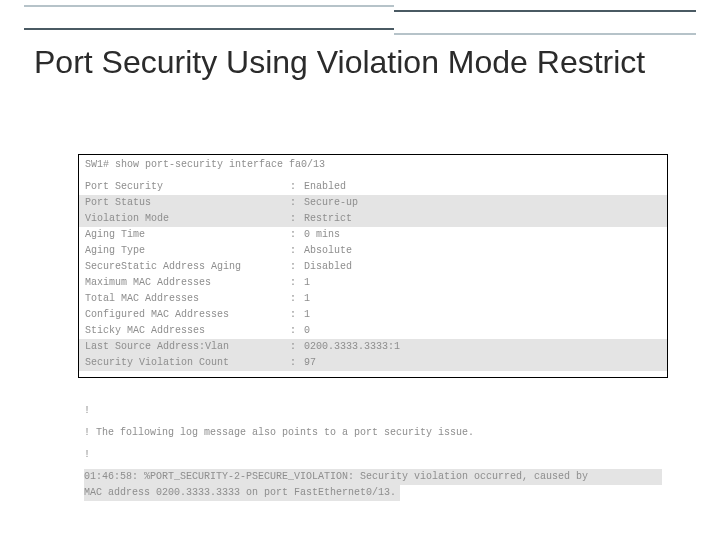 The width and height of the screenshot is (720, 540). What do you see at coordinates (328, 267) in the screenshot?
I see `row-val: Disabled` at bounding box center [328, 267].